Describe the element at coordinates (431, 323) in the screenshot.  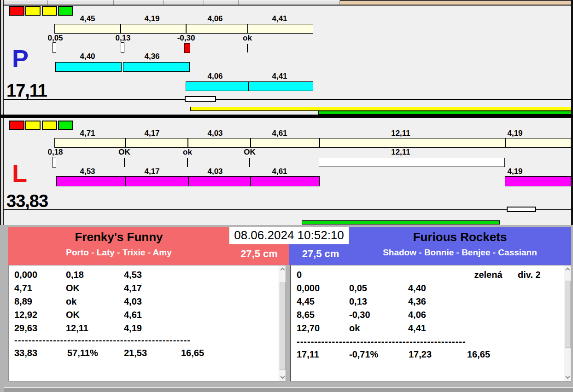
I see `results-list-right: 0 zelená div. 2 0,0000,054,40 4,450,134,…` at that location.